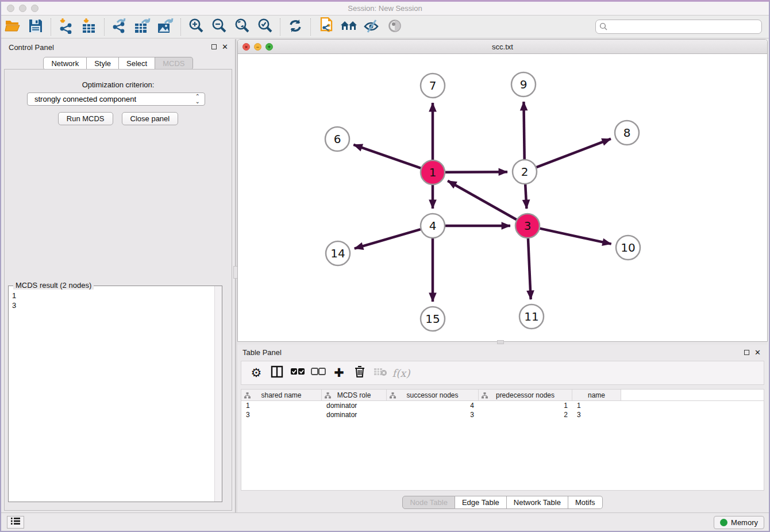  Describe the element at coordinates (326, 27) in the screenshot. I see `document-network-icon` at that location.